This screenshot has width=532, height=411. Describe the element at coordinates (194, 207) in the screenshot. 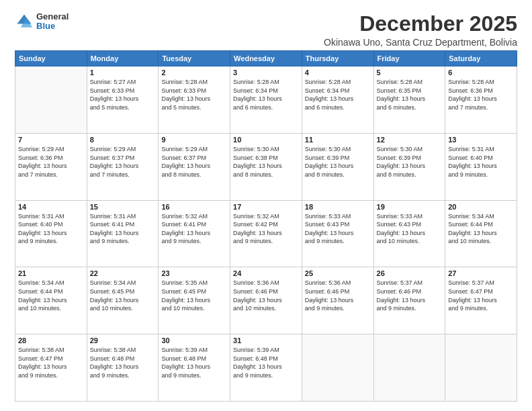

I see `day-number: 16` at that location.